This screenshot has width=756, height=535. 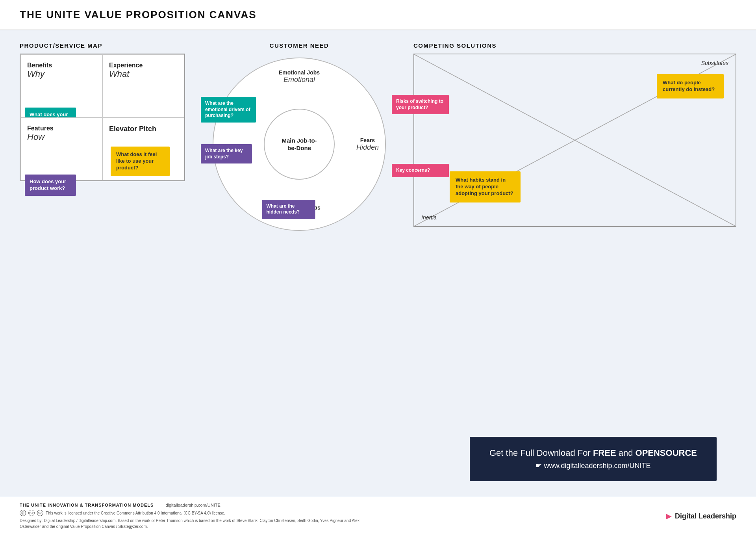 What do you see at coordinates (61, 65) in the screenshot?
I see `benefits-title: Benefits` at bounding box center [61, 65].